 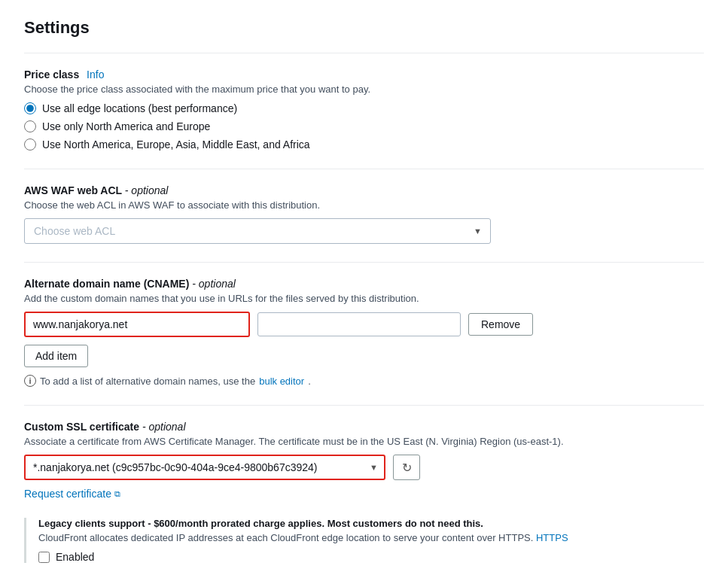 What do you see at coordinates (72, 494) in the screenshot?
I see `request-certificate-link: Request certificate ⧉` at bounding box center [72, 494].